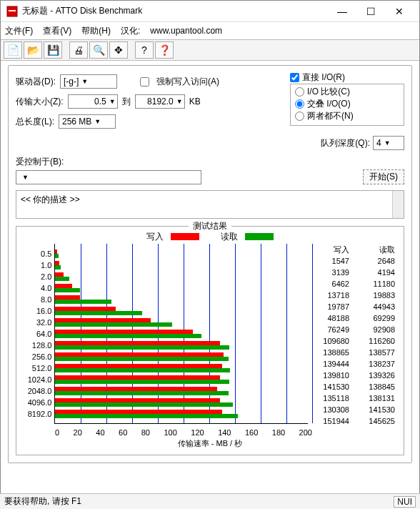 This screenshot has width=420, height=509. I want to click on data-cell: 139444, so click(331, 364).